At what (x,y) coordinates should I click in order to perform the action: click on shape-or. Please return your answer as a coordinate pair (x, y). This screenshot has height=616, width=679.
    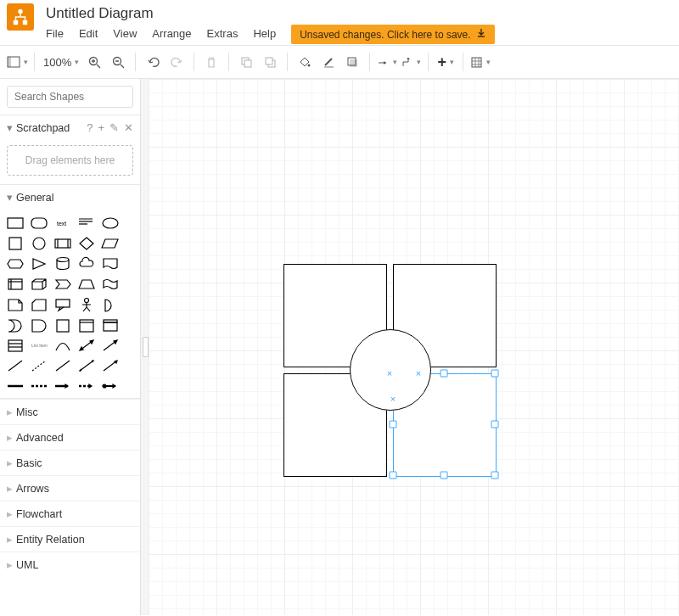
    Looking at the image, I should click on (15, 325).